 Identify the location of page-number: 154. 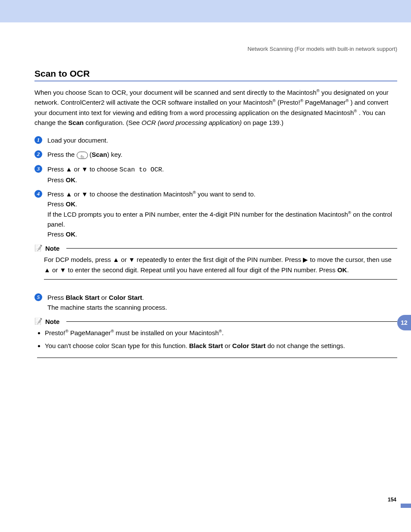
(392, 500).